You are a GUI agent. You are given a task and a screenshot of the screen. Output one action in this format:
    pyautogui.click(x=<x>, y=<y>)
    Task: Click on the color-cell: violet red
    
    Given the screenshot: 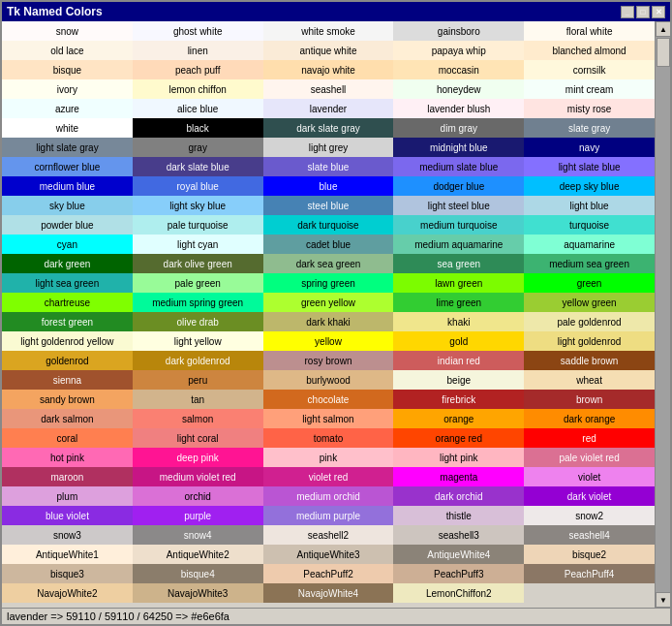 What is the action you would take?
    pyautogui.click(x=329, y=477)
    